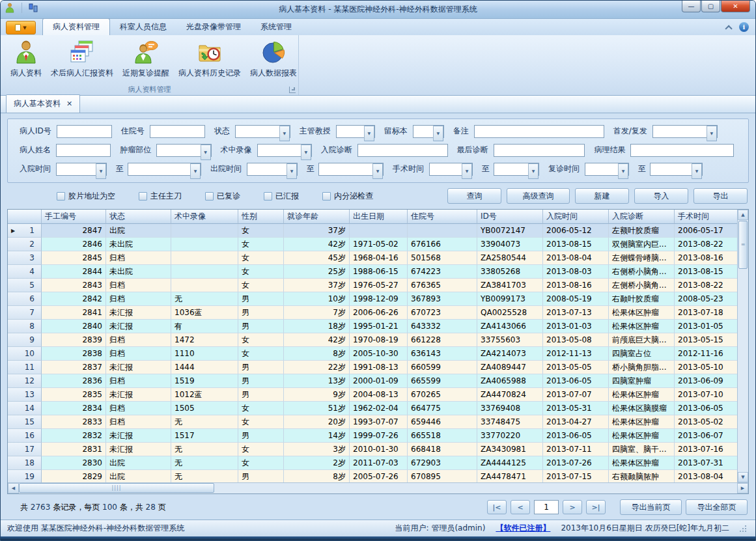 This screenshot has width=756, height=541. Describe the element at coordinates (372, 230) in the screenshot. I see `table-row: ▶12847出院女37岁YB00721472006-05-12左额叶胶质瘤200…` at that location.